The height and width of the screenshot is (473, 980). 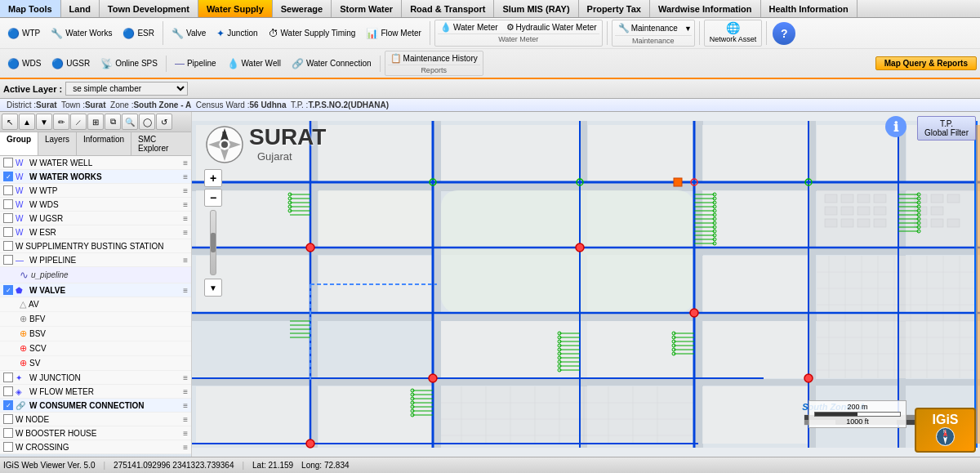 What do you see at coordinates (113, 122) in the screenshot?
I see `panel-tool-copy: ⧉` at bounding box center [113, 122].